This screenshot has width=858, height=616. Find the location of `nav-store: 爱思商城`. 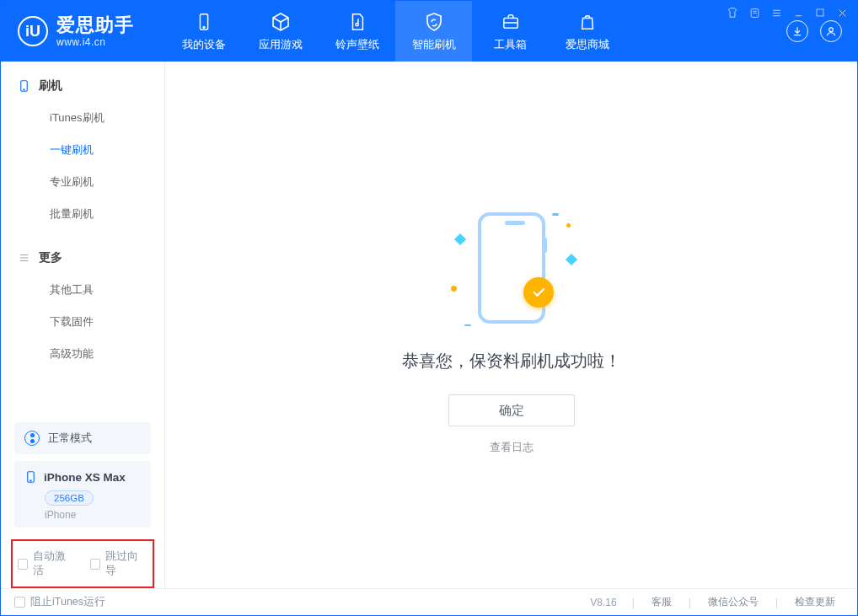

nav-store: 爱思商城 is located at coordinates (587, 31).